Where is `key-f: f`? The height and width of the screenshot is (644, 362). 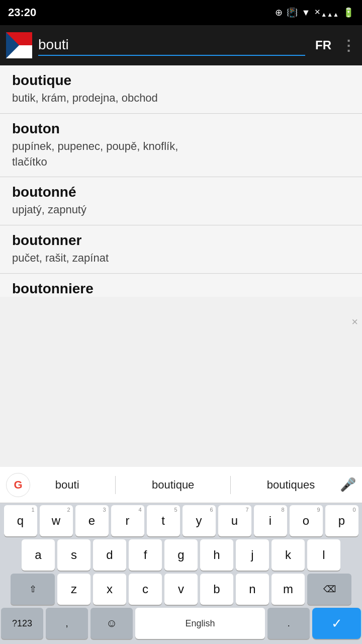 key-f: f is located at coordinates (145, 555).